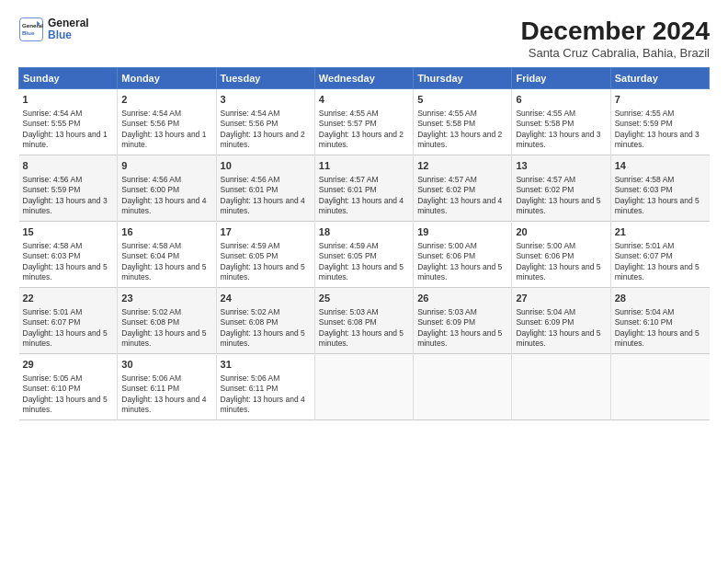  Describe the element at coordinates (265, 122) in the screenshot. I see `day-3: 3 Sunrise: 4:54 AMSunset: 5:56 PMDayligh…` at that location.